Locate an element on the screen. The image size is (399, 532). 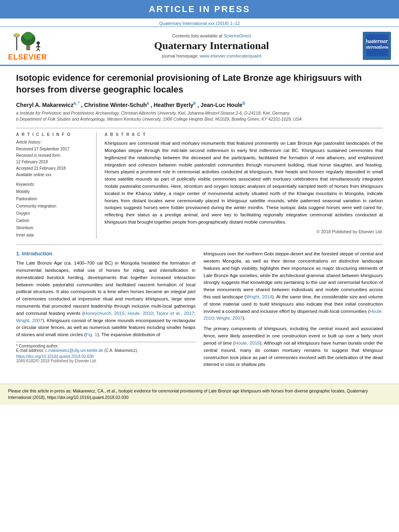
section1-para1: The Late Bronze Age (ca. 1400–700 cal BC… is located at coordinates (106, 299).